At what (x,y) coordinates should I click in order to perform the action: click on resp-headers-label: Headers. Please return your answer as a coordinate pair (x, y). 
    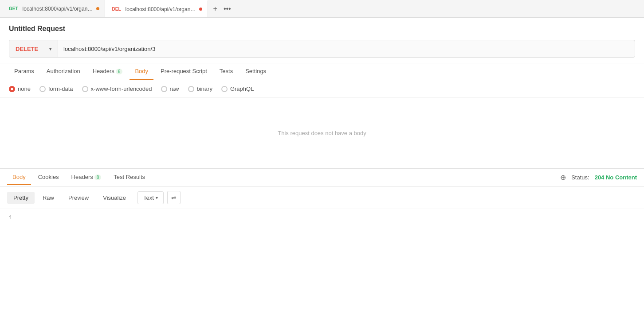
    Looking at the image, I should click on (82, 177).